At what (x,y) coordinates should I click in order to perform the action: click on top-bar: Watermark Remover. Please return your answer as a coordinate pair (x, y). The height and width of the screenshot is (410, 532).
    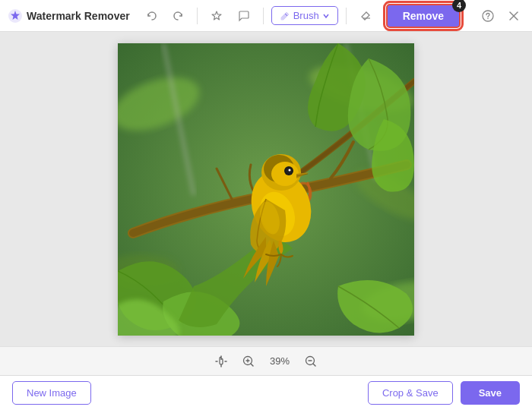
    Looking at the image, I should click on (266, 16).